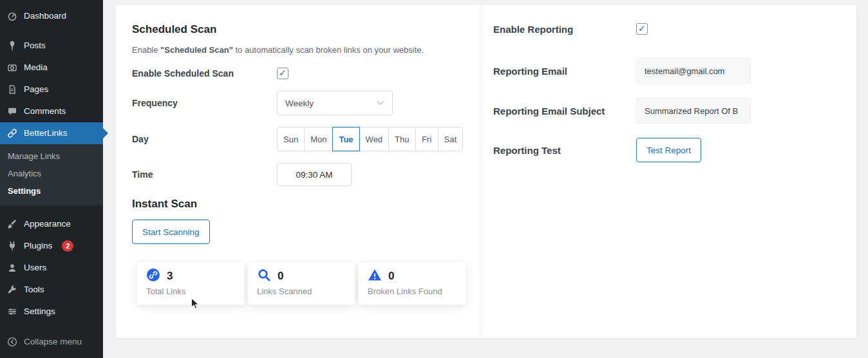 This screenshot has height=358, width=868. I want to click on sidebar-item-media: Media, so click(52, 68).